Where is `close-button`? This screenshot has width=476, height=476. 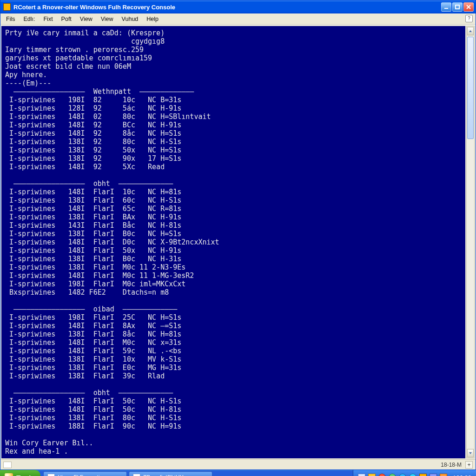 close-button is located at coordinates (469, 7).